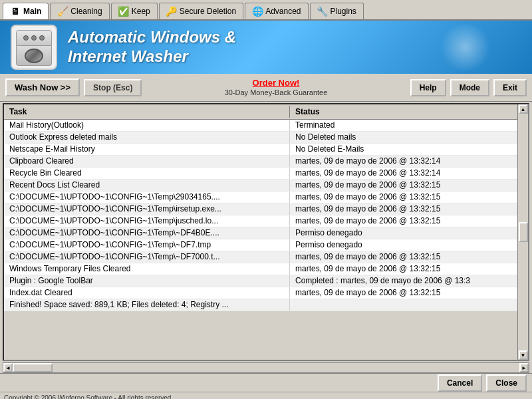 The width and height of the screenshot is (532, 399). I want to click on secure-deletion-tab-icon: 🔑, so click(172, 11).